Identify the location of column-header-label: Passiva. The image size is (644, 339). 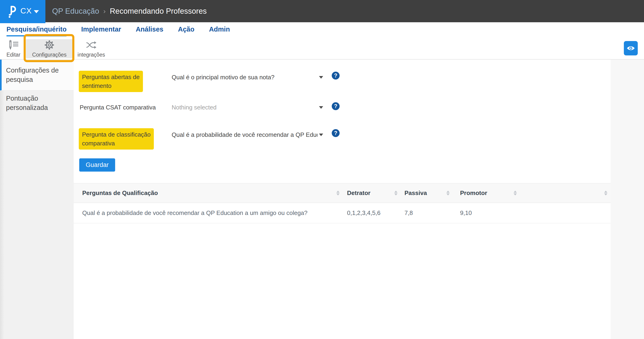
(416, 193).